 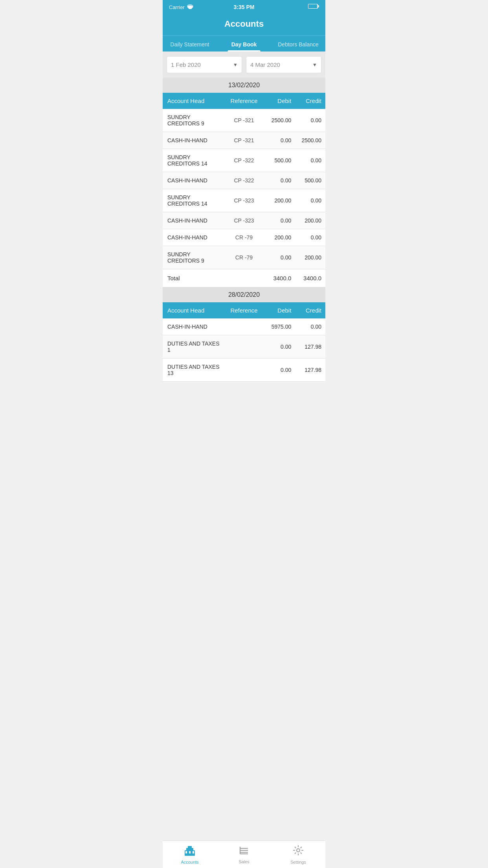 I want to click on col-reference-1: Reference, so click(x=244, y=101).